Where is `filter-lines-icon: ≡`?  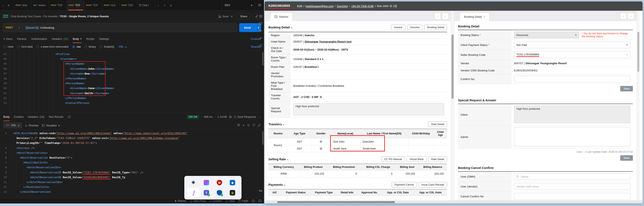 filter-lines-icon: ≡ is located at coordinates (244, 125).